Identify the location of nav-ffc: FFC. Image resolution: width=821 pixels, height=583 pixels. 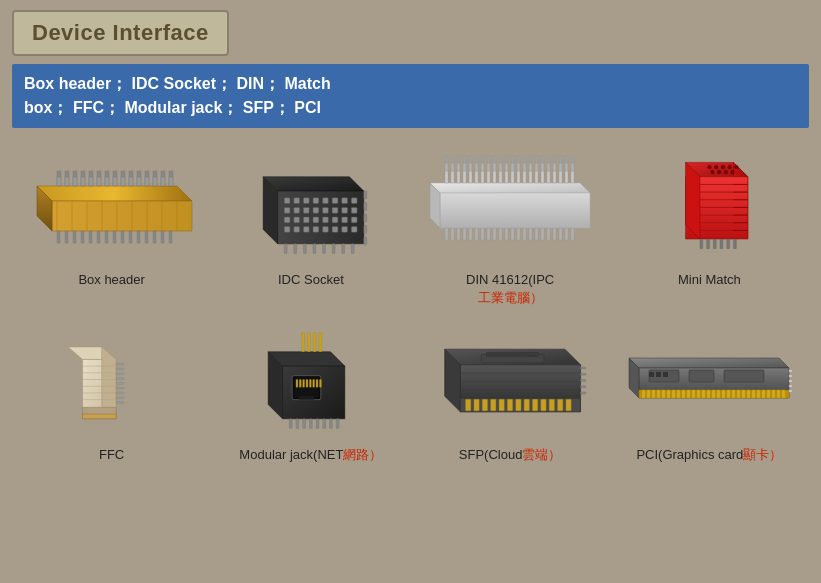
(88, 108).